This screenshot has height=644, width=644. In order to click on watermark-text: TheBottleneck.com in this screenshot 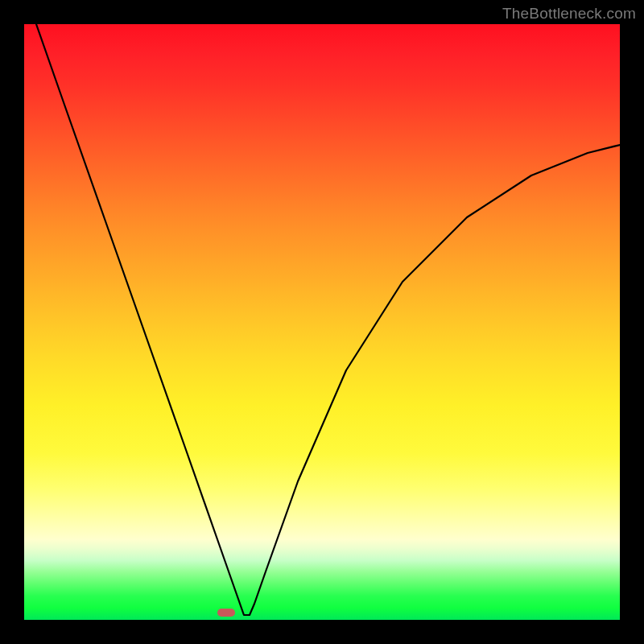, I will do `click(569, 14)`.